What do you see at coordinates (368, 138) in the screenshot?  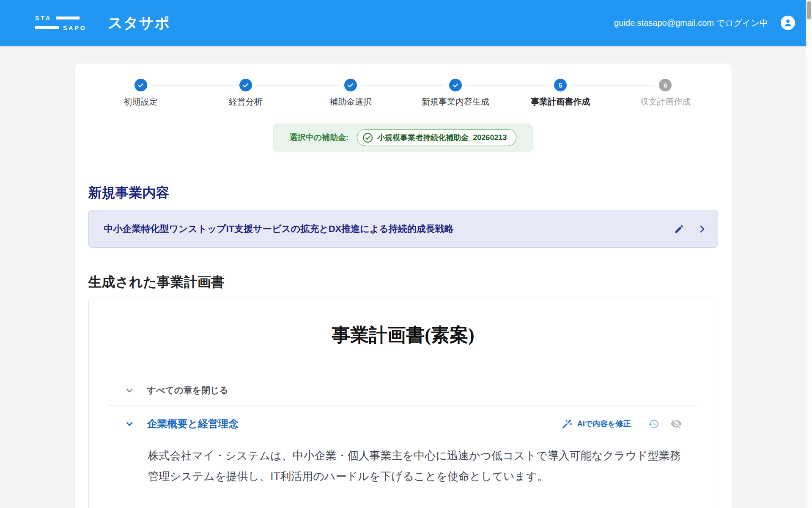 I see `circle-check-icon` at bounding box center [368, 138].